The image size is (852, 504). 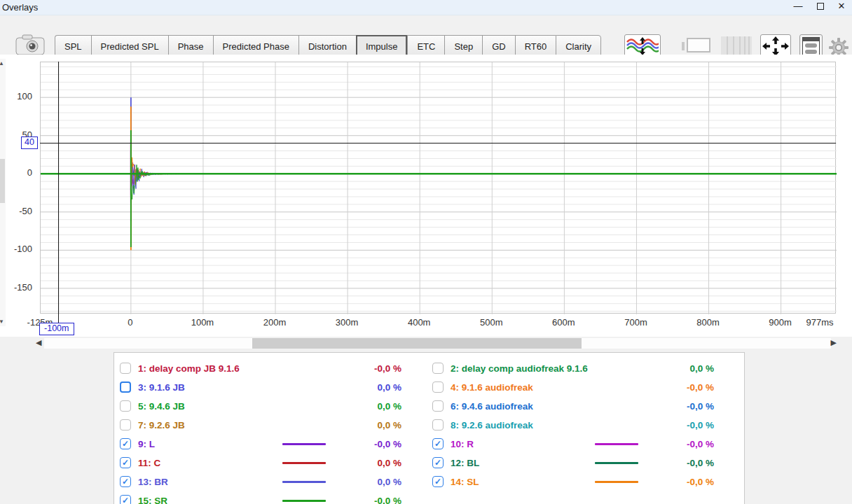 I want to click on measurement-label: 9: L, so click(x=146, y=444).